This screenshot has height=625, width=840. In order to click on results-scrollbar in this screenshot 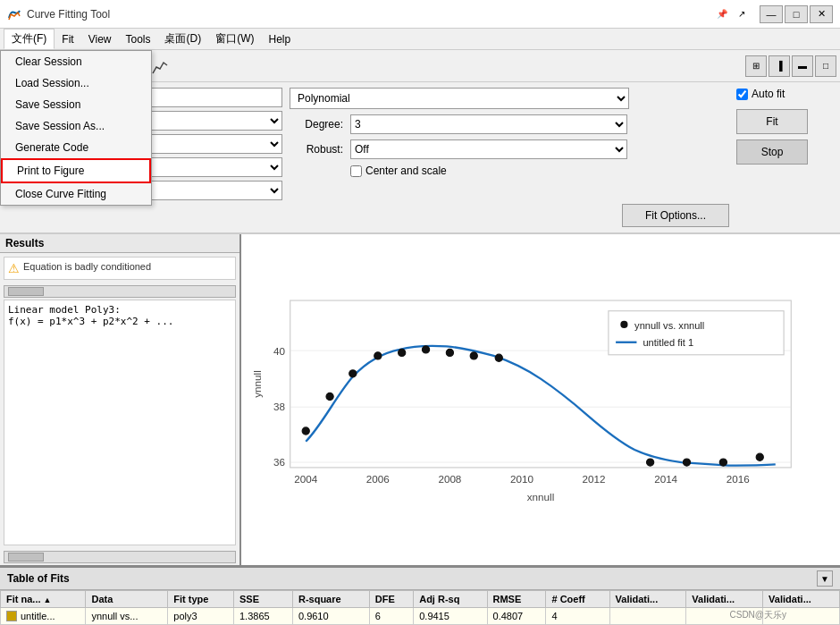, I will do `click(120, 291)`.